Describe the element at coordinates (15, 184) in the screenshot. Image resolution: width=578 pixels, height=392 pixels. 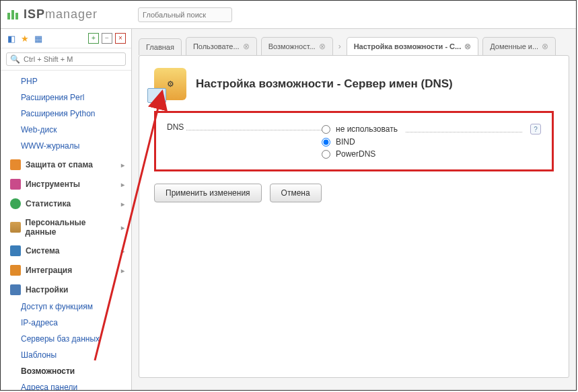
I see `tools-icon` at that location.